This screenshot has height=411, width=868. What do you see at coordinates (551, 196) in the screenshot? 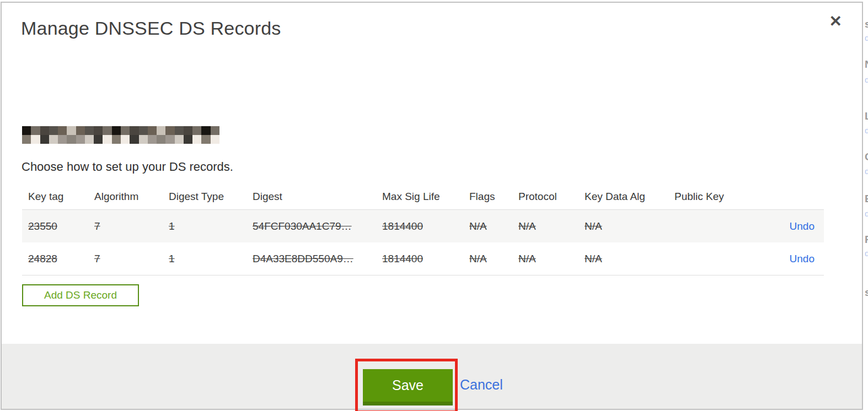
I see `col-header-protocol: Protocol` at bounding box center [551, 196].